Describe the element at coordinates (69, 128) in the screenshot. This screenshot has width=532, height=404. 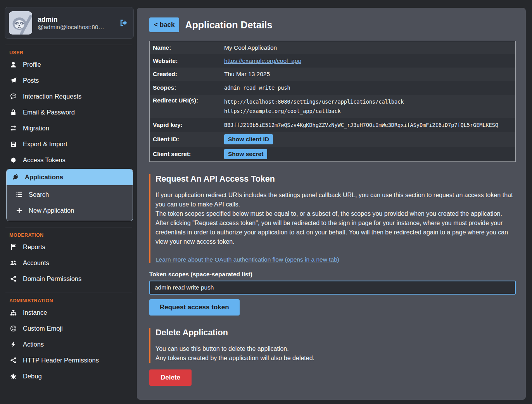
I see `sidebar-item-migration: Migration` at that location.